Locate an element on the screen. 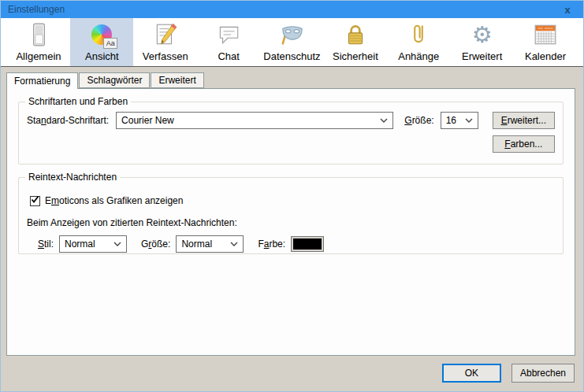  lock-icon is located at coordinates (355, 35).